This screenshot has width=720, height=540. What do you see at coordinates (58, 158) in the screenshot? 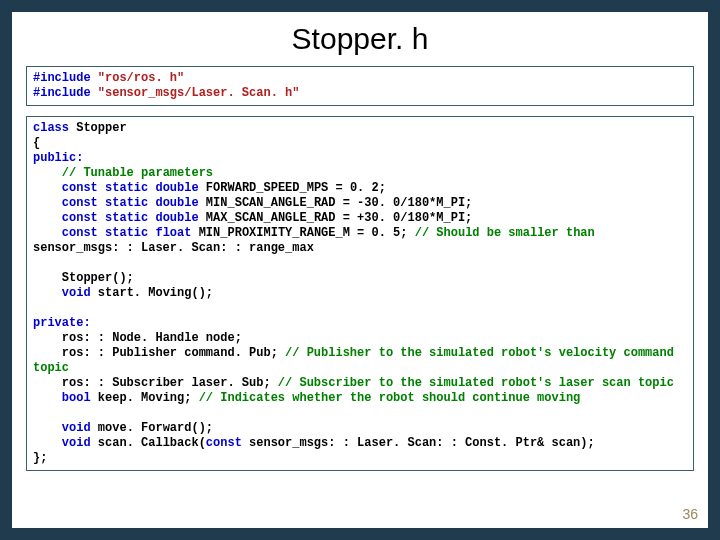
I see `keyword: public:` at bounding box center [58, 158].